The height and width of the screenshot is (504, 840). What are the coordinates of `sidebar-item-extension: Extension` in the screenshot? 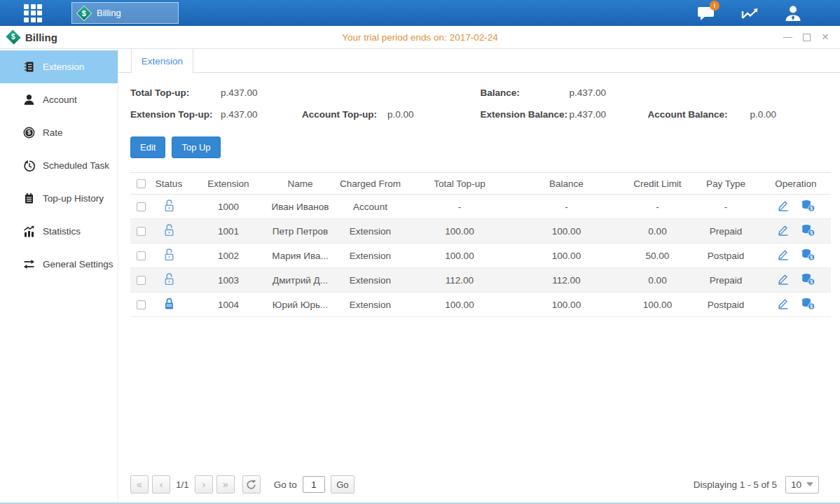 It's located at (59, 67).